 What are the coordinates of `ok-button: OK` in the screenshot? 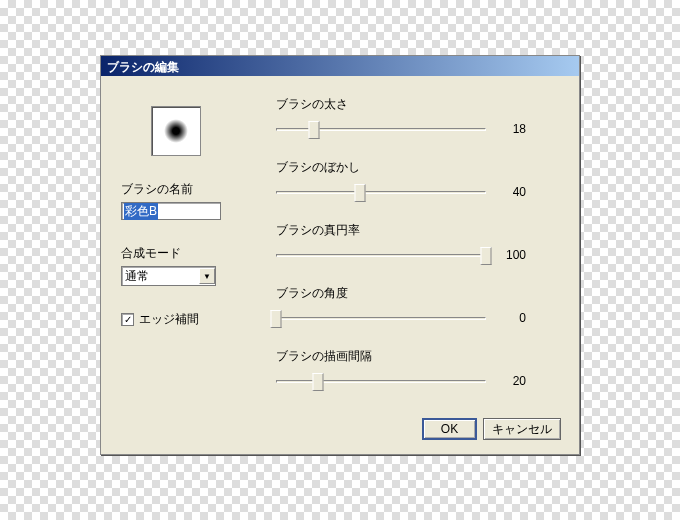 It's located at (450, 429).